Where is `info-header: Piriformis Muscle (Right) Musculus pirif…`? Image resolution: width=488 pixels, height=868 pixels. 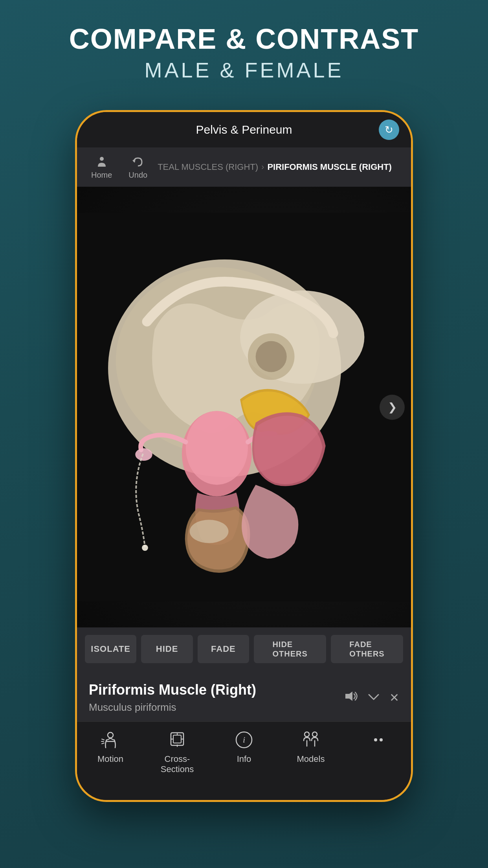 info-header: Piriformis Muscle (Right) Musculus pirif… is located at coordinates (244, 697).